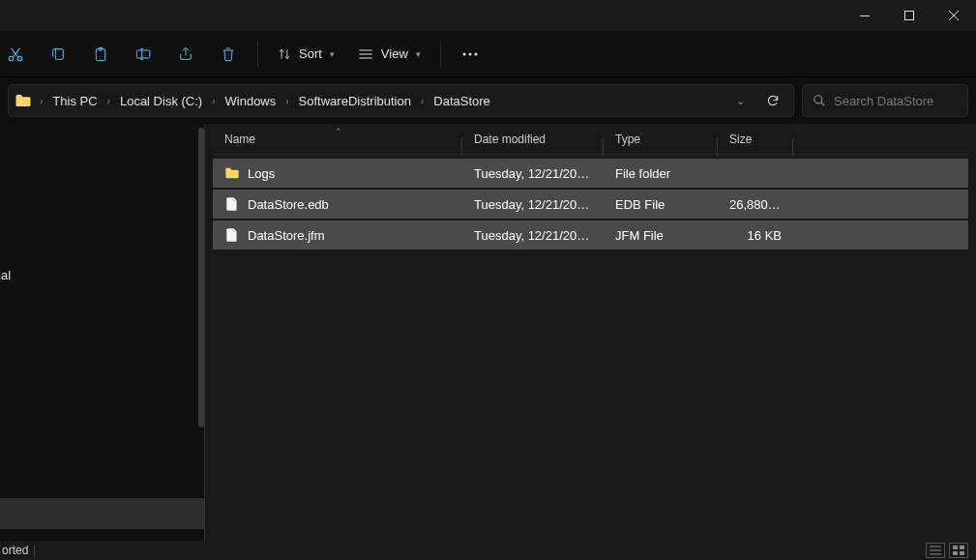  Describe the element at coordinates (251, 101) in the screenshot. I see `breadcrumb-item: Windows` at that location.